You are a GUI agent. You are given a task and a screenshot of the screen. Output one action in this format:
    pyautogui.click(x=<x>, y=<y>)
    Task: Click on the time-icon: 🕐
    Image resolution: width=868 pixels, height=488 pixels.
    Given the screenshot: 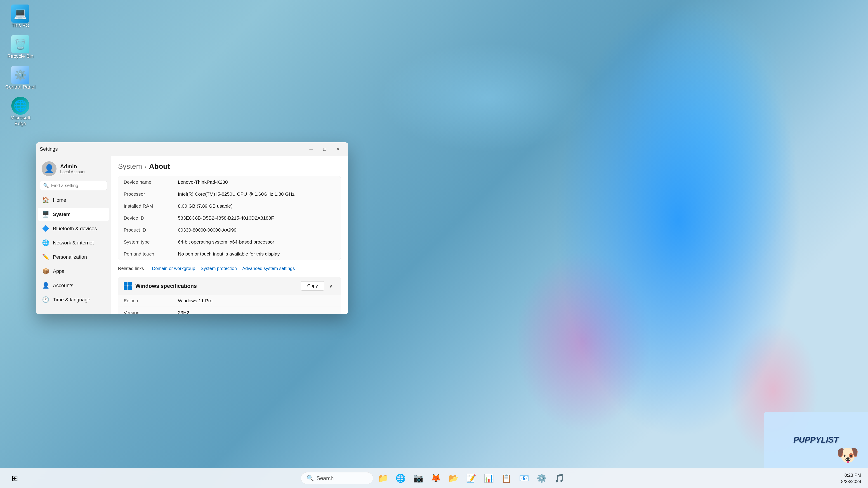 What is the action you would take?
    pyautogui.click(x=46, y=300)
    